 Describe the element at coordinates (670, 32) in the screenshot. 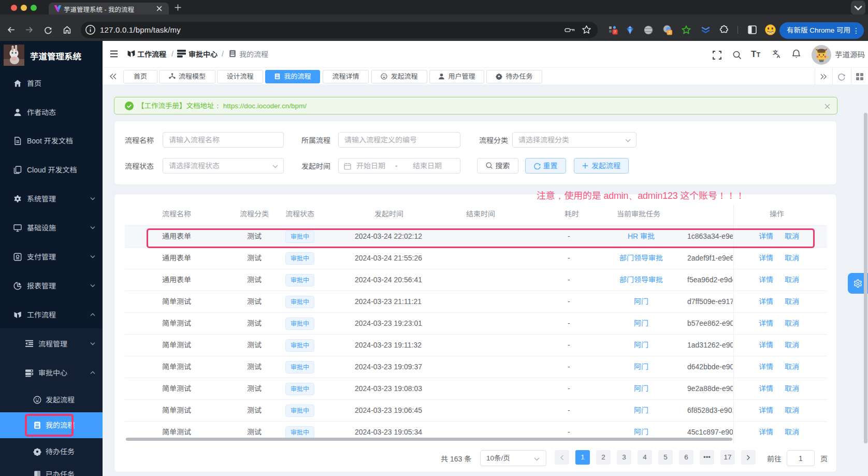

I see `svg-text: 2` at that location.